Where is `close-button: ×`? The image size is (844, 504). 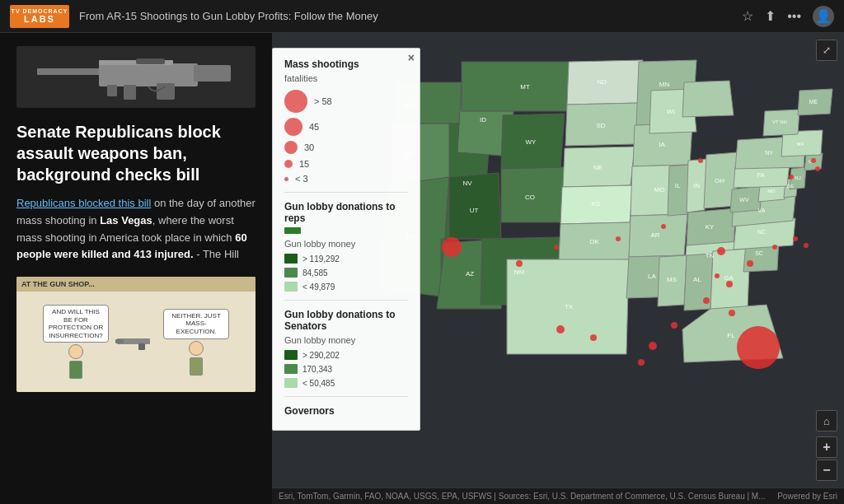 close-button: × is located at coordinates (411, 58).